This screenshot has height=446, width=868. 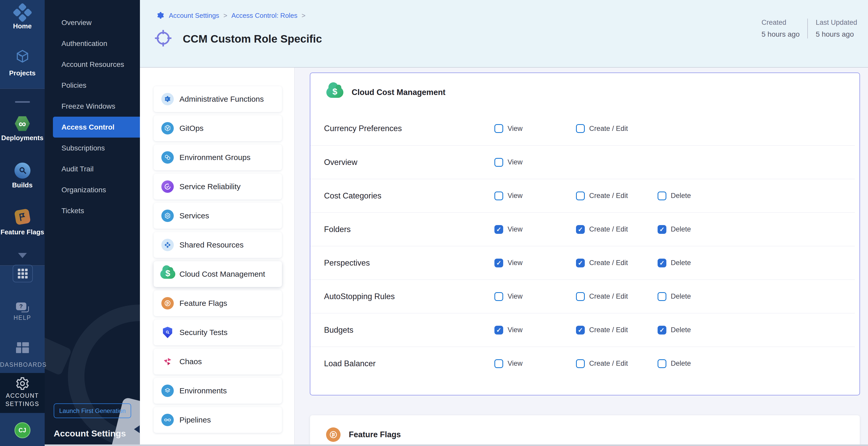 What do you see at coordinates (22, 170) in the screenshot?
I see `builds-icon` at bounding box center [22, 170].